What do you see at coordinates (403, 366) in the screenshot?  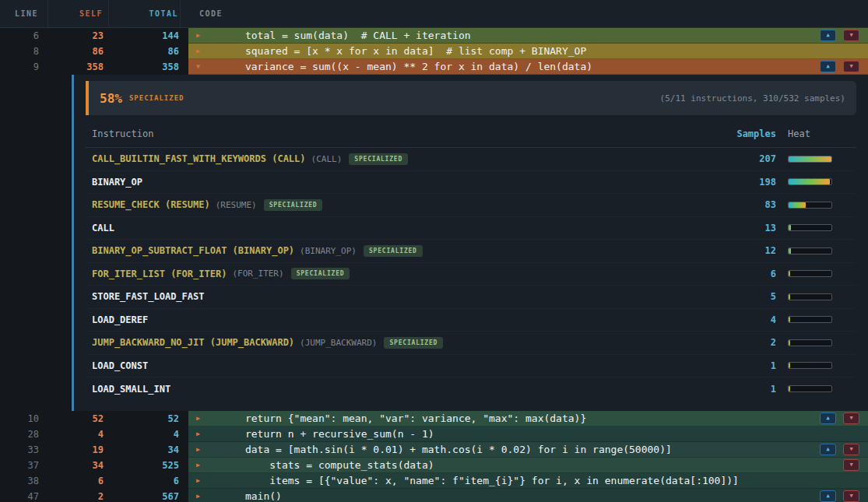 I see `instruction-name-cell: LOAD_CONST` at bounding box center [403, 366].